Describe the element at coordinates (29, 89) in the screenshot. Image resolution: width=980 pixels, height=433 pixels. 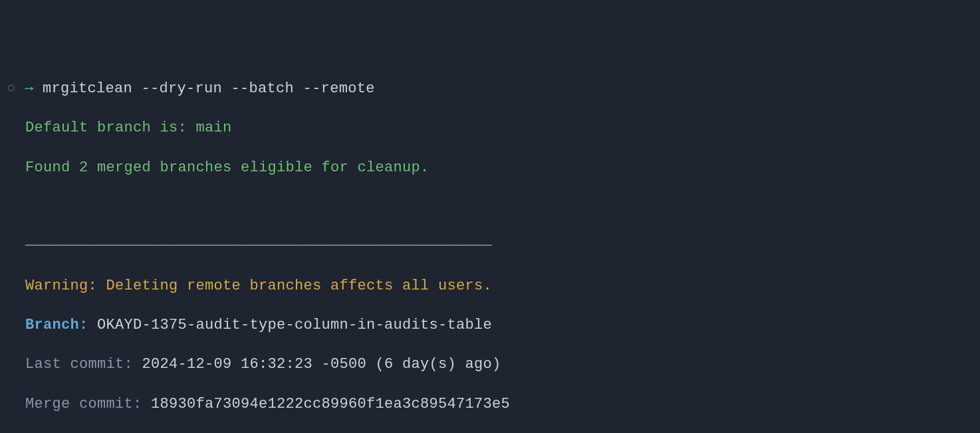
I see `prompt-arrow: →` at that location.